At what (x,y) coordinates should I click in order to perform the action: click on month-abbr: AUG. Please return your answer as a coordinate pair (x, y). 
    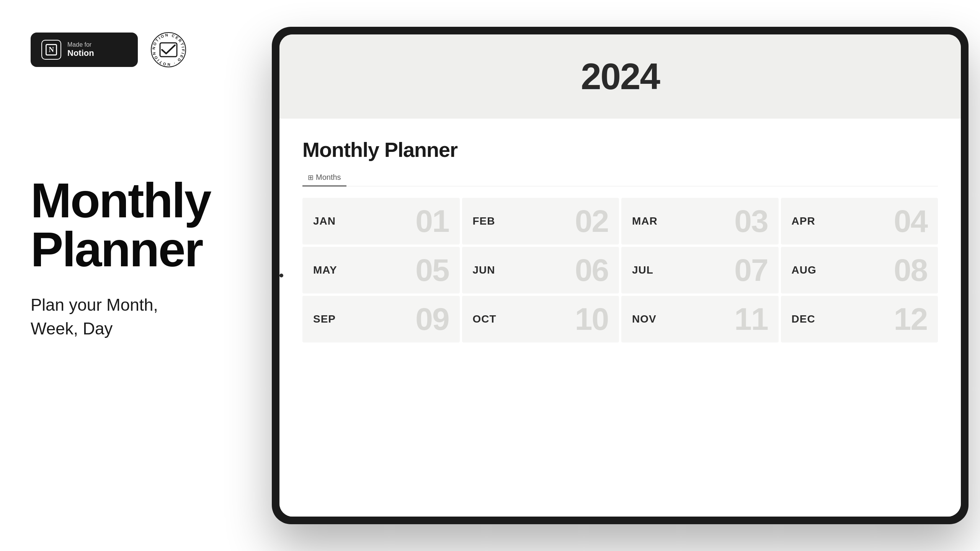
    Looking at the image, I should click on (804, 270).